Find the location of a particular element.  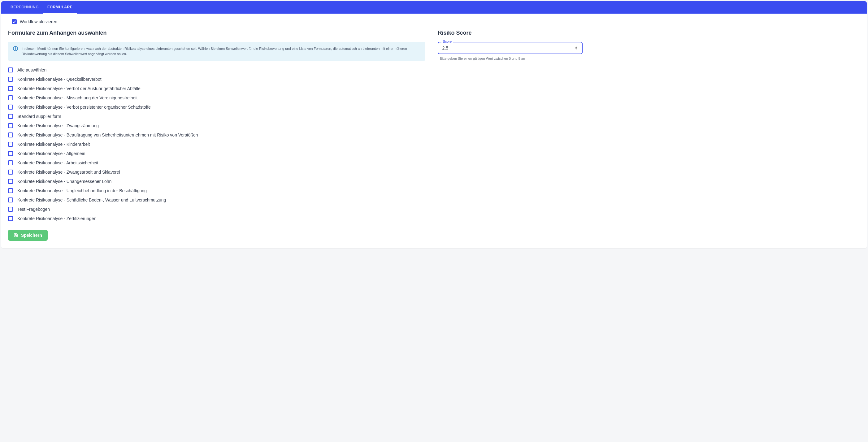

form-row: Test Fragebogen is located at coordinates (217, 209).